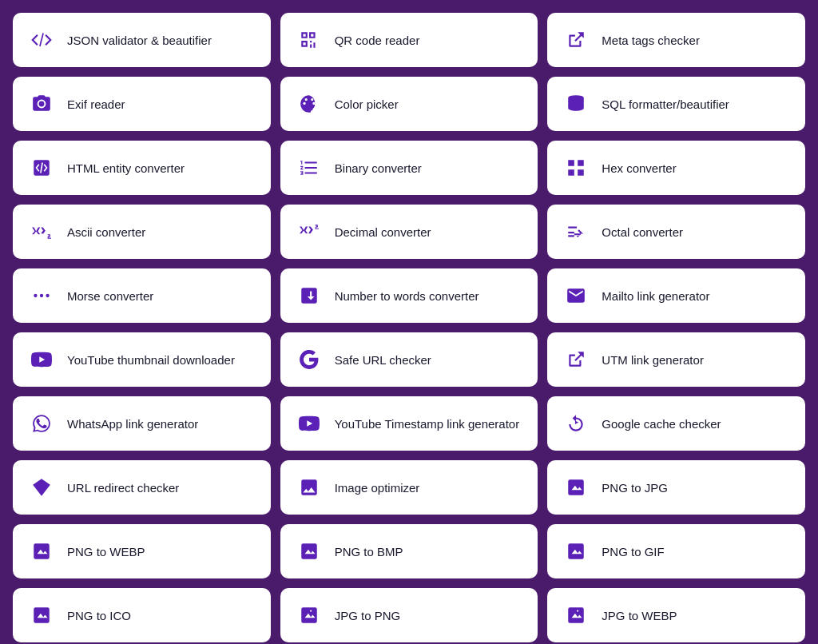 Image resolution: width=818 pixels, height=644 pixels. Describe the element at coordinates (379, 168) in the screenshot. I see `tool-label-binary-converter: Binary converter` at that location.